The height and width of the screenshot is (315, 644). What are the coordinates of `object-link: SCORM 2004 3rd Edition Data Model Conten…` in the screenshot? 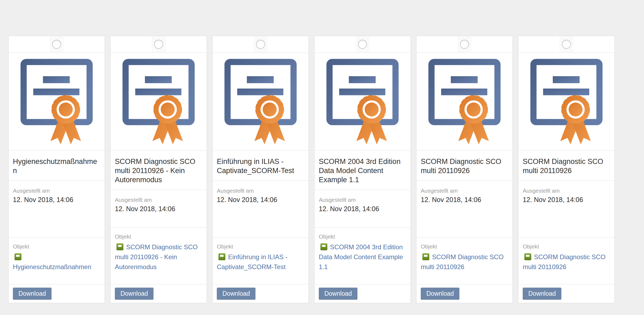 It's located at (363, 257).